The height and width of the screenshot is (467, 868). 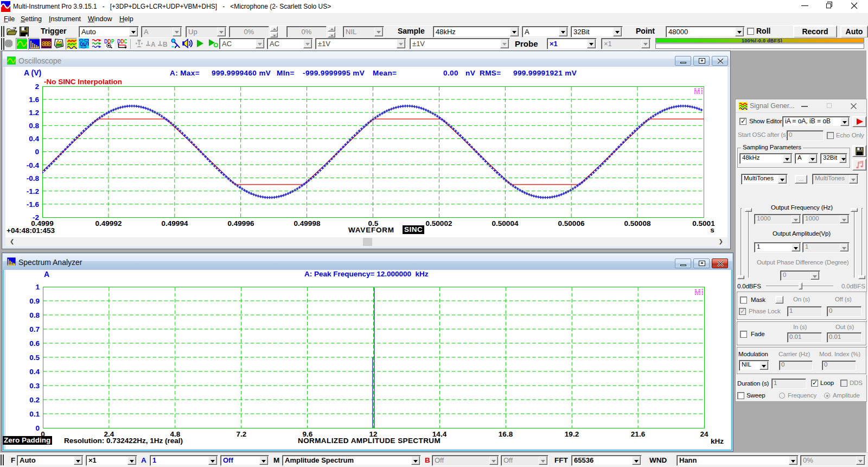 What do you see at coordinates (47, 45) in the screenshot?
I see `svg-text: 888` at bounding box center [47, 45].